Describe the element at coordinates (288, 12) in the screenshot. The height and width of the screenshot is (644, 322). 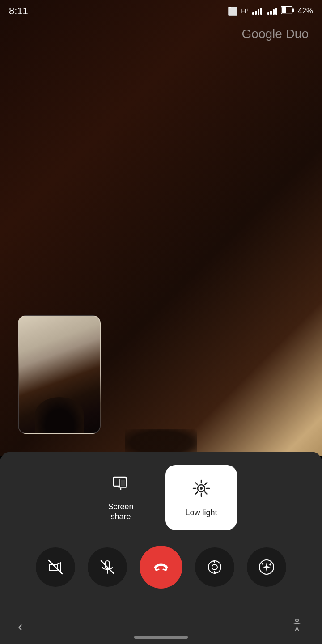
I see `battery-icon` at that location.